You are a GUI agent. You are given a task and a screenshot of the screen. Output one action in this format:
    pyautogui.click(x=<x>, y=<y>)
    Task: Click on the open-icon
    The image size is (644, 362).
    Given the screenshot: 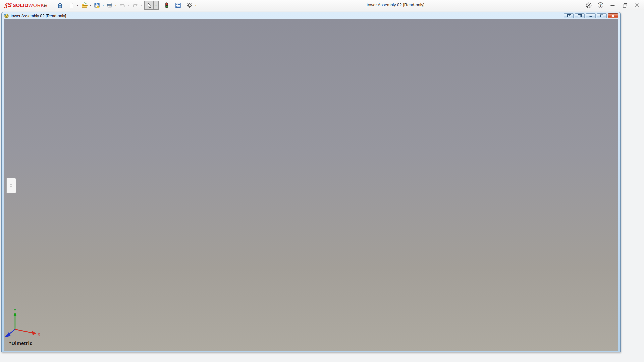 What is the action you would take?
    pyautogui.click(x=84, y=5)
    